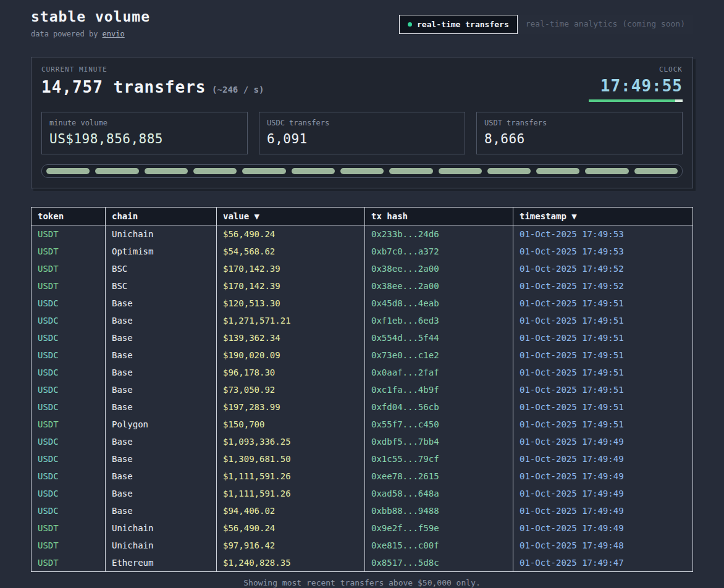 The image size is (724, 588). Describe the element at coordinates (439, 303) in the screenshot. I see `cell-tx-hash: 0x45d8...4eab` at that location.